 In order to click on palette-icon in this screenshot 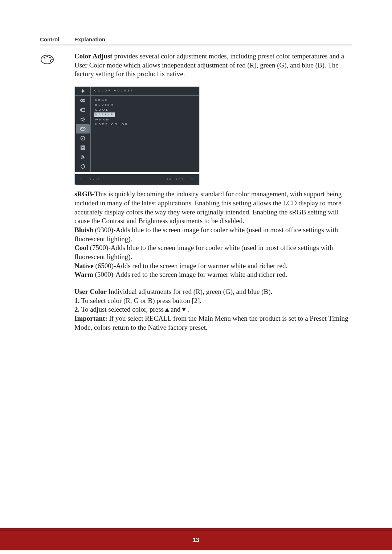, I will do `click(47, 59)`.